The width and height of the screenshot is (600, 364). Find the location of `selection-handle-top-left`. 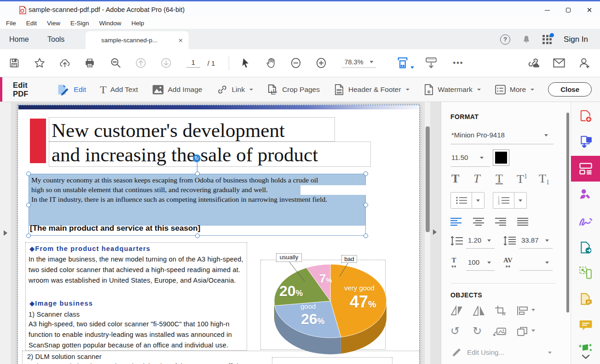

selection-handle-top-left is located at coordinates (29, 174).